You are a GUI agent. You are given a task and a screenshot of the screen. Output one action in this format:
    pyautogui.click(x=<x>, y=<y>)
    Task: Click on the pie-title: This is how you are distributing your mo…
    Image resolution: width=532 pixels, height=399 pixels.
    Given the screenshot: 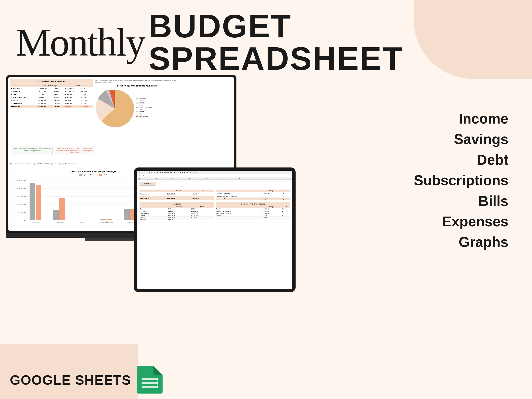 What is the action you would take?
    pyautogui.click(x=136, y=86)
    